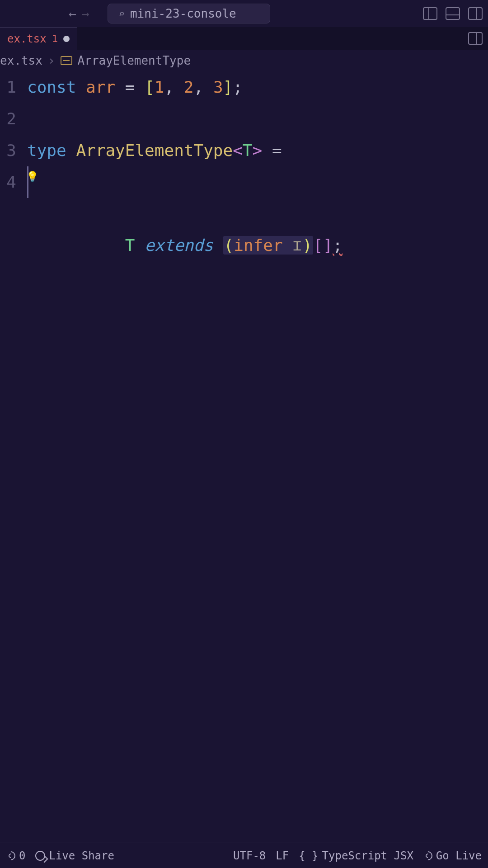 The image size is (488, 868). Describe the element at coordinates (297, 246) in the screenshot. I see `text-cursor-icon: Ꮖ` at that location.